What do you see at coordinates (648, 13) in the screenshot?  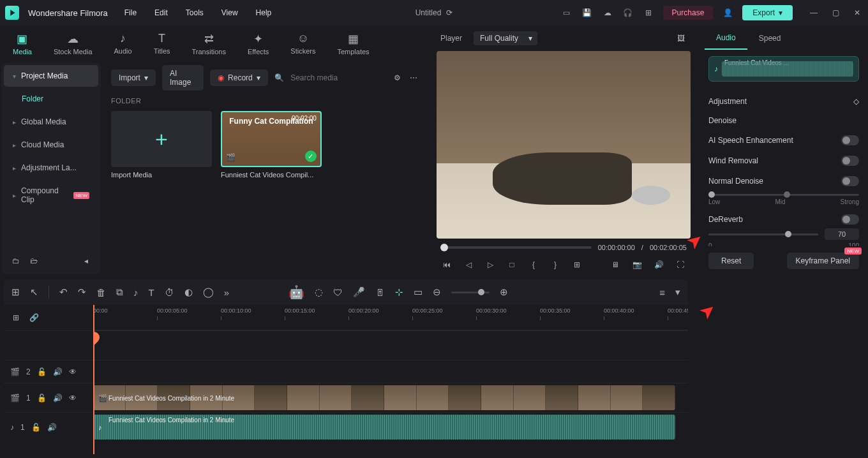 I see `apps-icon: ⊞` at bounding box center [648, 13].